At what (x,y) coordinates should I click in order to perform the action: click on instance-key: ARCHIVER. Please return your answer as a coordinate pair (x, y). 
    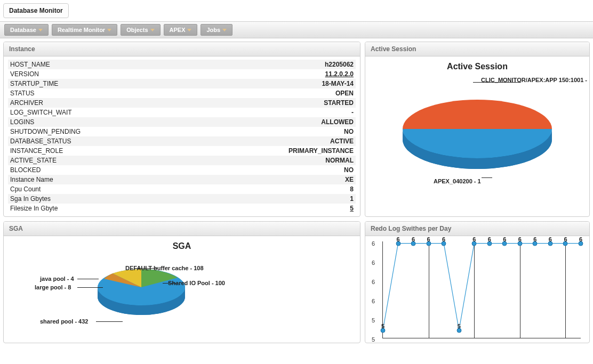
    Looking at the image, I should click on (27, 103).